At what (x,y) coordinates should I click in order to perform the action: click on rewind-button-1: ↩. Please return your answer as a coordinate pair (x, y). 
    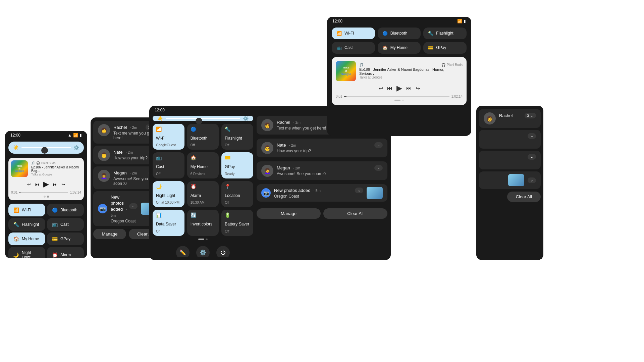
    Looking at the image, I should click on (29, 185).